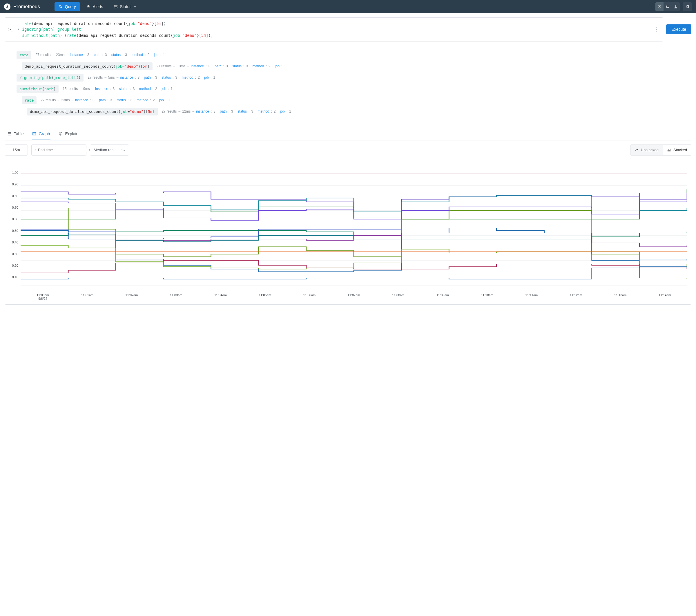 The image size is (696, 616). I want to click on x-tick: 11:01am, so click(87, 297).